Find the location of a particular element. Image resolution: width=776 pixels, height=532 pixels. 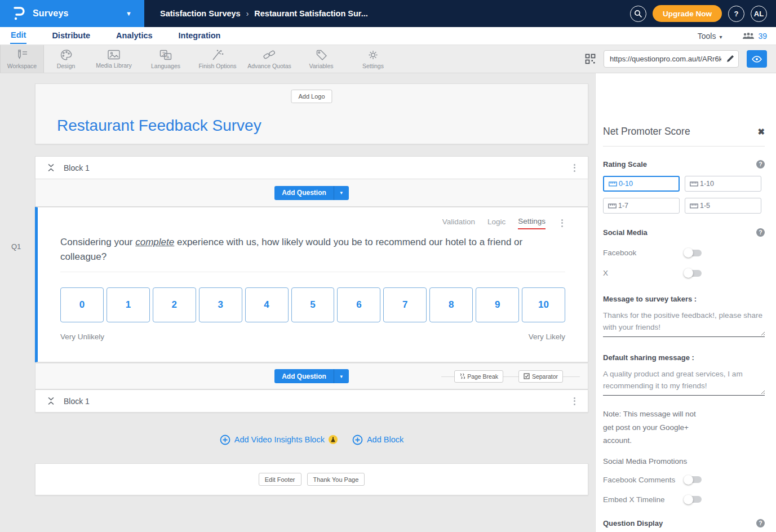

nps-option-9: 9 is located at coordinates (497, 305).